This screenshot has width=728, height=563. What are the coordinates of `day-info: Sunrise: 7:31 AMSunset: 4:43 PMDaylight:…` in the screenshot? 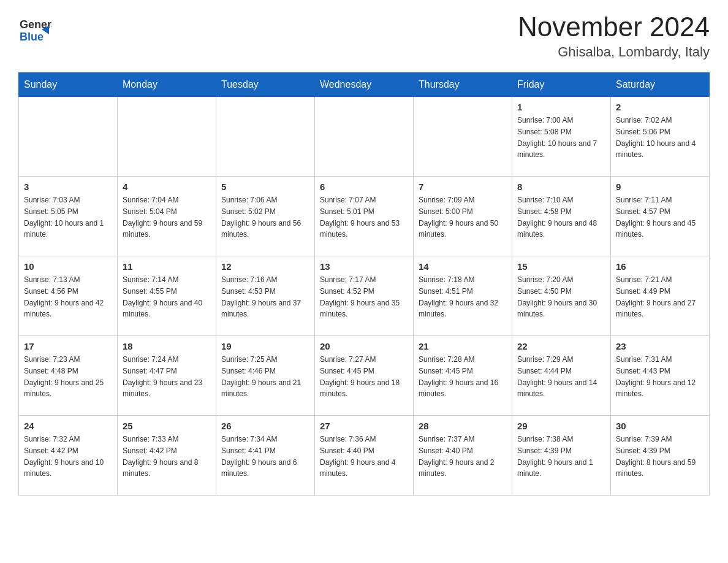 It's located at (660, 377).